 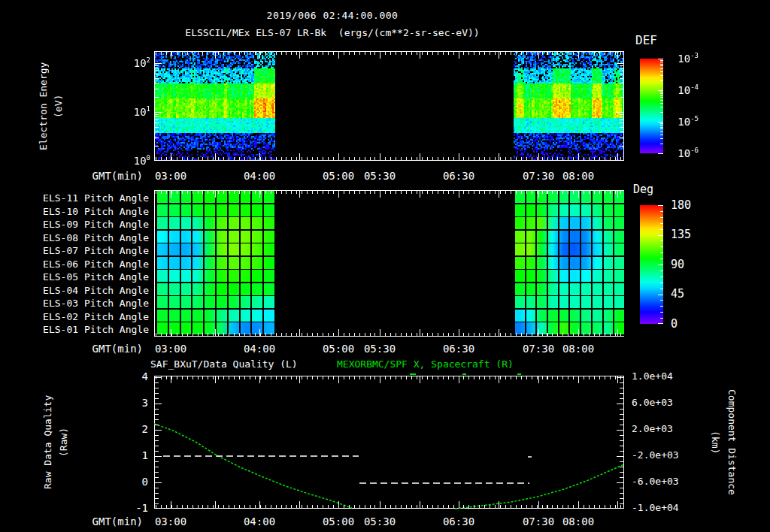 What do you see at coordinates (578, 349) in the screenshot?
I see `x-tick-label: 08:00` at bounding box center [578, 349].